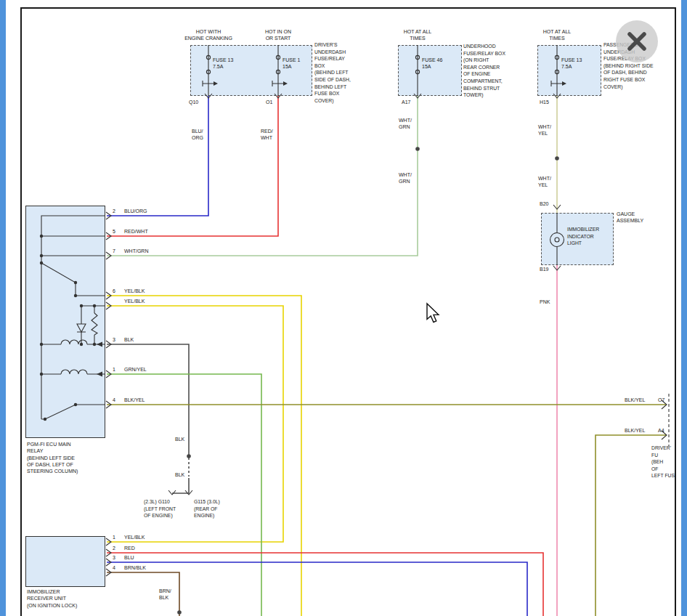  Describe the element at coordinates (545, 102) in the screenshot. I see `connector-h15: H15` at that location.